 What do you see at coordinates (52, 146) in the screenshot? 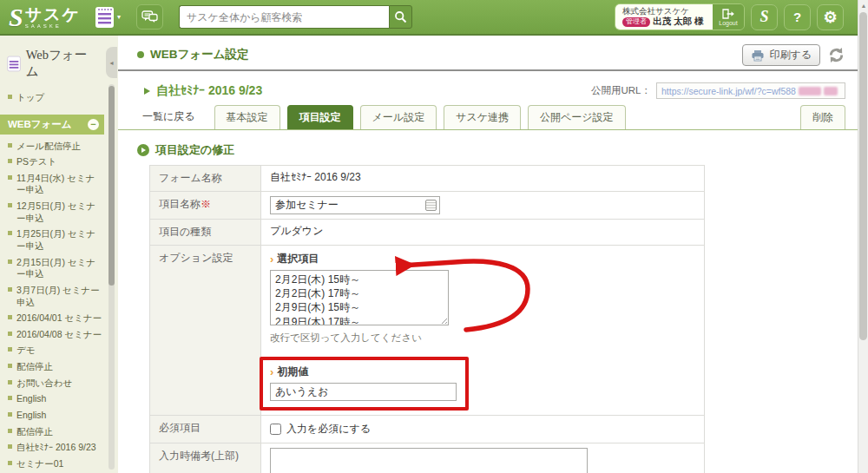
I see `sidebar-item: メール配信停止` at bounding box center [52, 146].